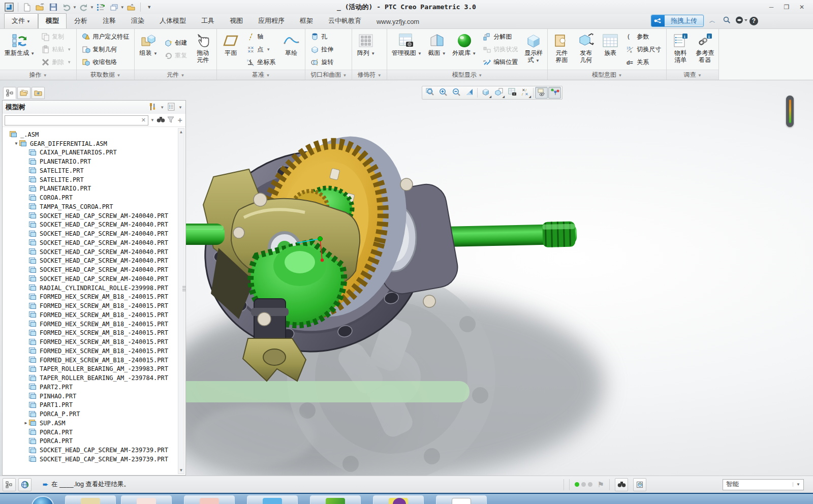 This screenshot has height=504, width=813. I want to click on ribbon-button-复制几何: 复制几何, so click(106, 49).